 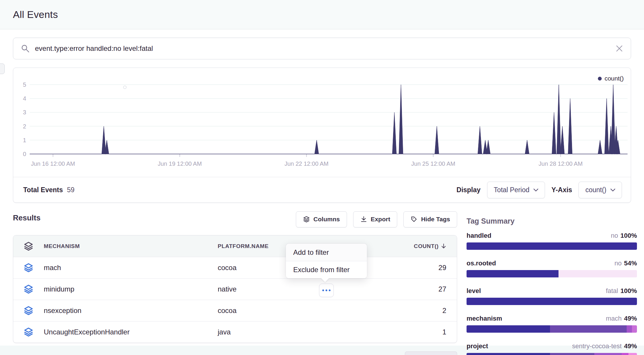 What do you see at coordinates (25, 112) in the screenshot?
I see `svg-text: 3` at bounding box center [25, 112].